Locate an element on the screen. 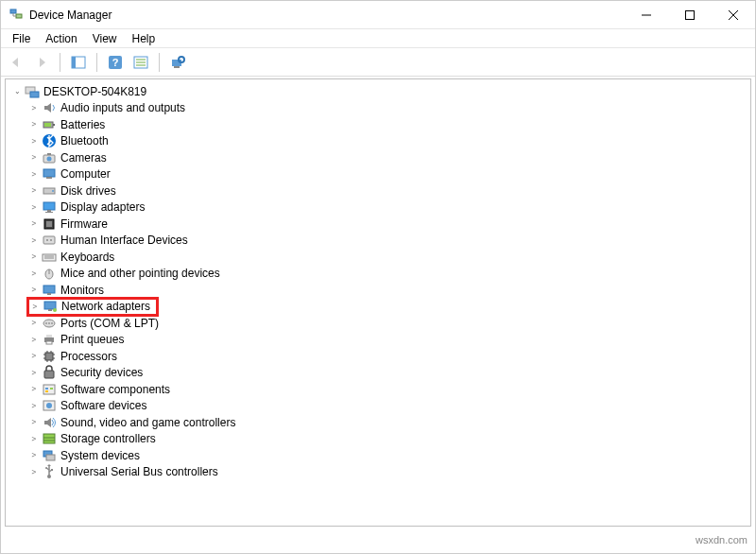 The width and height of the screenshot is (756, 554). tree-category-node: >Storage controllers is located at coordinates (381, 440).